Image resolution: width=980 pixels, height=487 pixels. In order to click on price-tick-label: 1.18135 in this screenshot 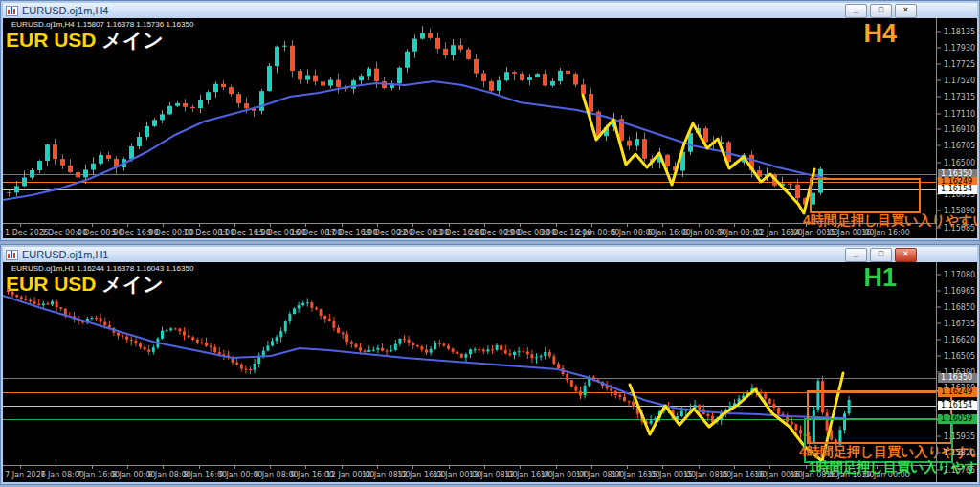, I will do `click(959, 33)`.